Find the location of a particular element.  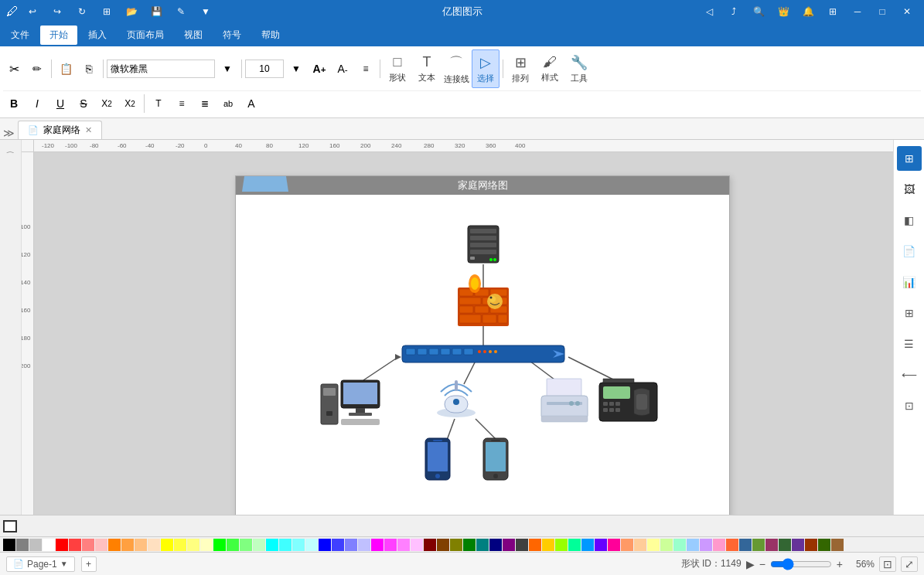

bold-btn: B is located at coordinates (14, 104).